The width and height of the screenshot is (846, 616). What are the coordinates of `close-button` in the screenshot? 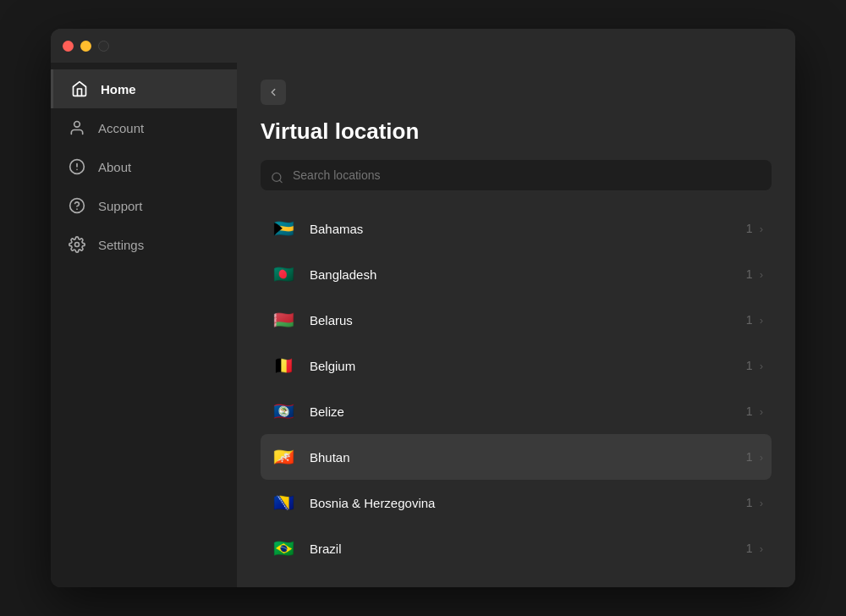 It's located at (68, 46).